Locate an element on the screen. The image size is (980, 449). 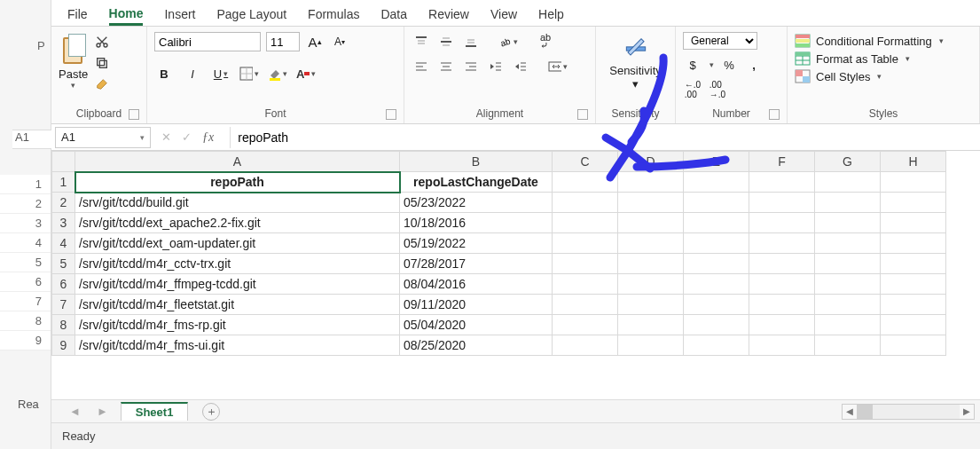
row-header: 1 is located at coordinates (64, 183).